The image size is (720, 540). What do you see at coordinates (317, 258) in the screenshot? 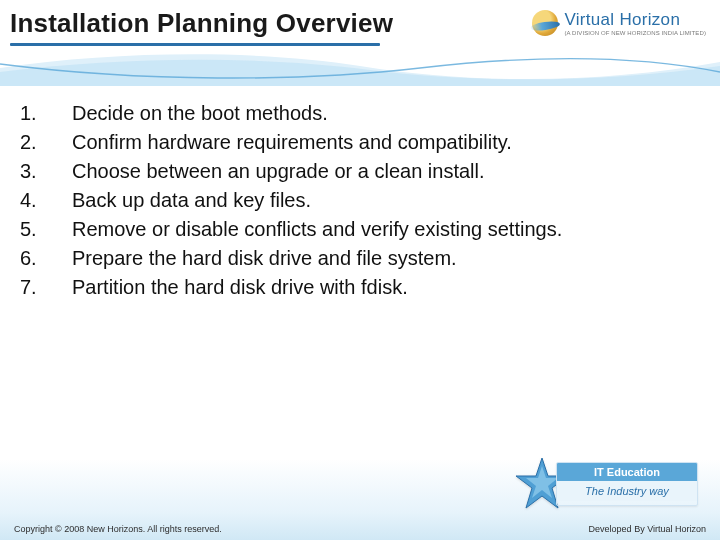
I see `list-item-text: Prepare the hard disk drive and file sys…` at bounding box center [317, 258].